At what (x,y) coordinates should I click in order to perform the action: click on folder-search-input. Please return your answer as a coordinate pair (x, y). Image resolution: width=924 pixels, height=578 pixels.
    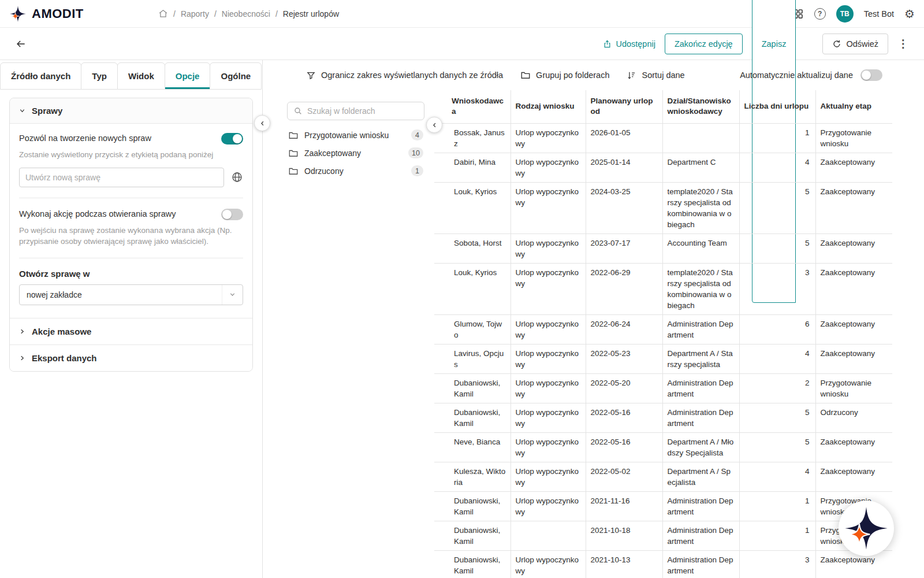
    Looking at the image, I should click on (363, 111).